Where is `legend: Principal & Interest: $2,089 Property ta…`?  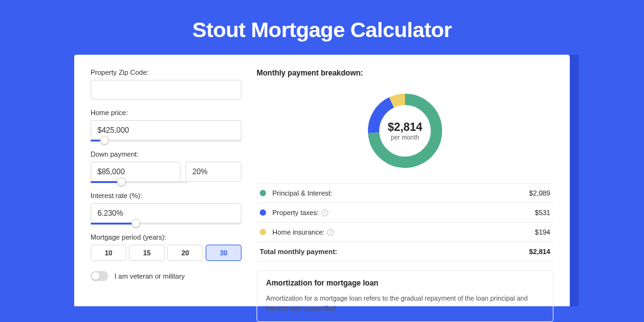 legend: Principal & Interest: $2,089 Property ta… is located at coordinates (405, 223).